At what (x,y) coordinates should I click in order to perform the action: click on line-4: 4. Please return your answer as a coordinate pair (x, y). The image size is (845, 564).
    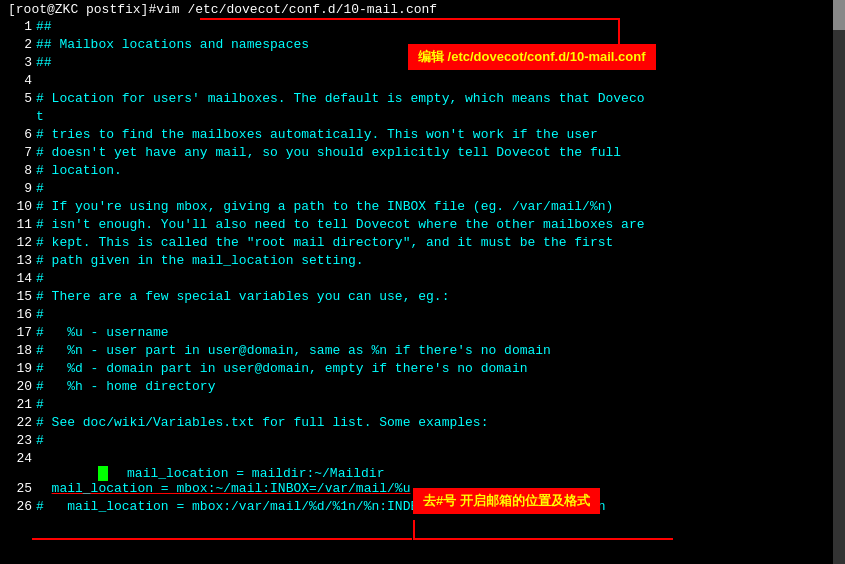
    Looking at the image, I should click on (416, 82).